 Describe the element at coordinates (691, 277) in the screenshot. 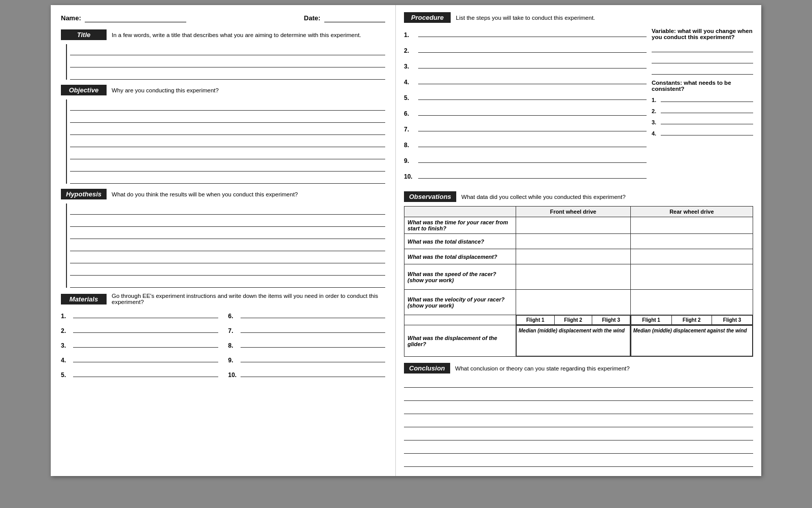

I see `obs-row-4-rwd` at that location.